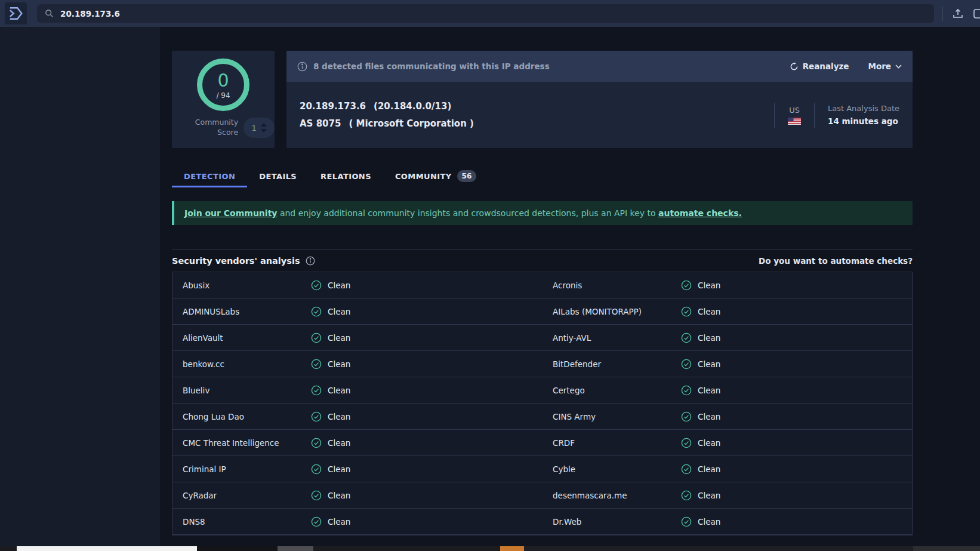  Describe the element at coordinates (794, 110) in the screenshot. I see `country-code: US` at that location.